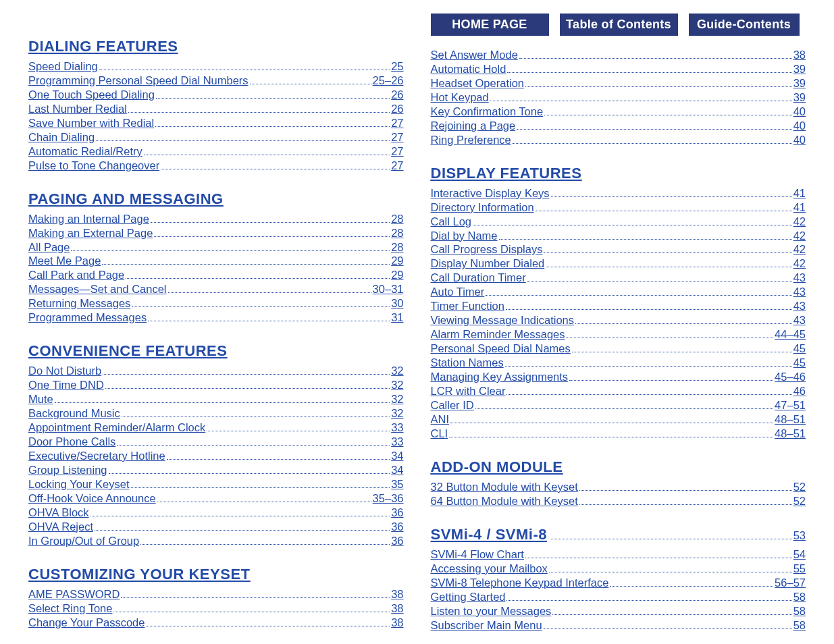  What do you see at coordinates (216, 304) in the screenshot?
I see `toc-entry: Returning Messages30` at bounding box center [216, 304].